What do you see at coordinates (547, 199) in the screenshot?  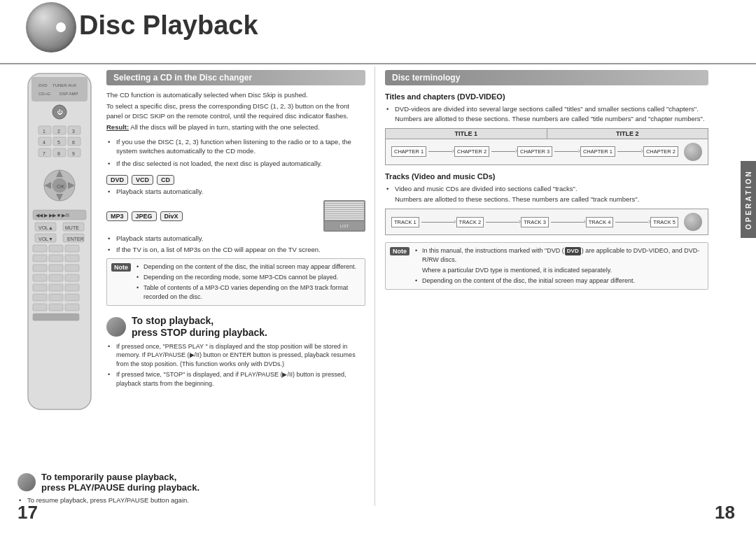 I see `tracks-text2: Numbers are allotted to these sections. …` at bounding box center [547, 199].